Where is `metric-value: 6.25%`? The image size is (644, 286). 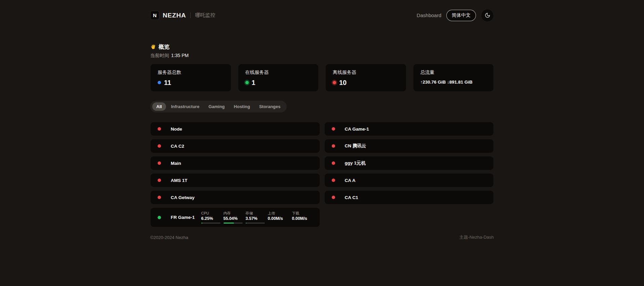 metric-value: 6.25% is located at coordinates (211, 219).